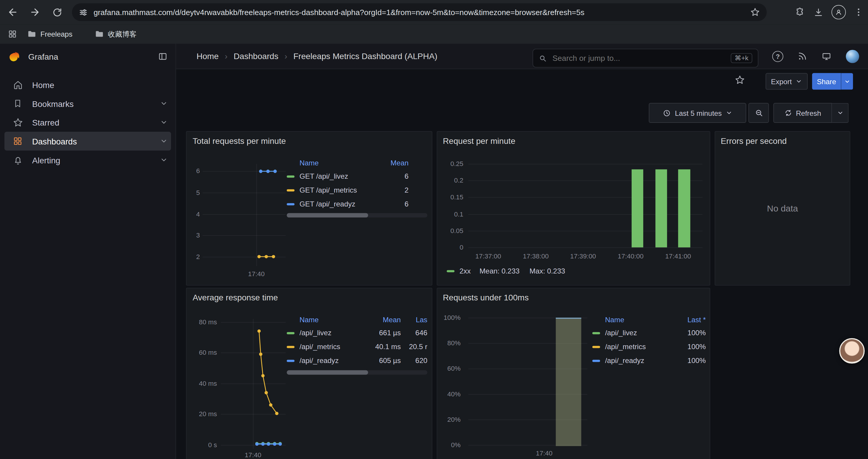  Describe the element at coordinates (88, 122) in the screenshot. I see `sidebar-item-starred: Starred` at that location.